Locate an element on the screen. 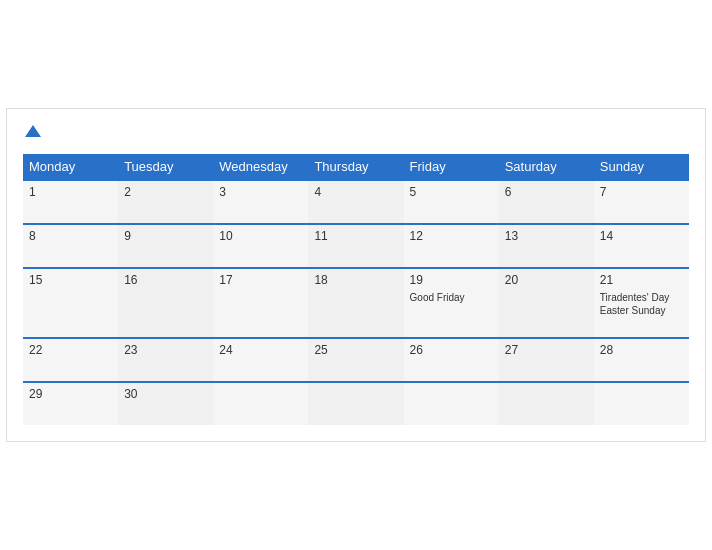 The image size is (712, 550). logo-text is located at coordinates (32, 133).